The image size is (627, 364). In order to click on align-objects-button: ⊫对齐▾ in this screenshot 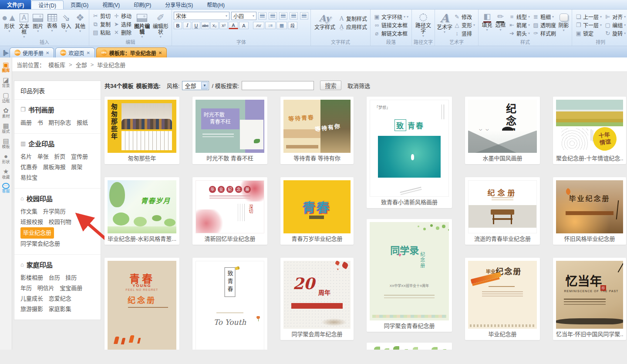, I will do `click(615, 17)`.